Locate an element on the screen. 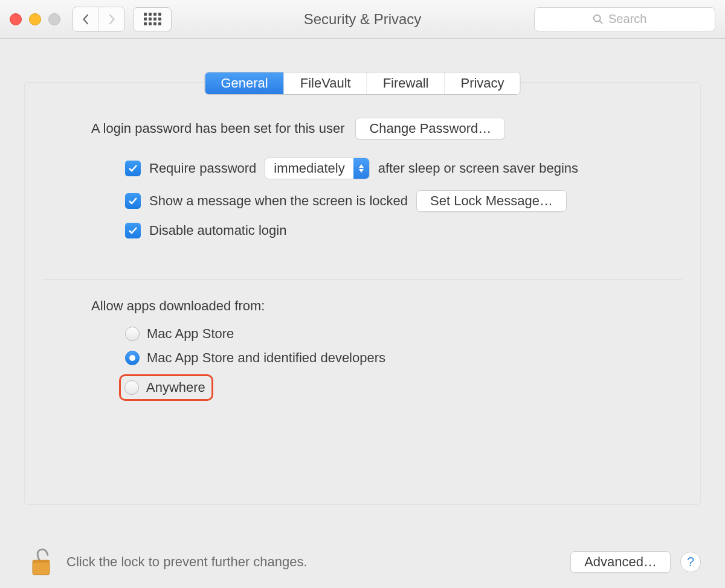  radio-mac-app-store-label: Mac App Store is located at coordinates (190, 334).